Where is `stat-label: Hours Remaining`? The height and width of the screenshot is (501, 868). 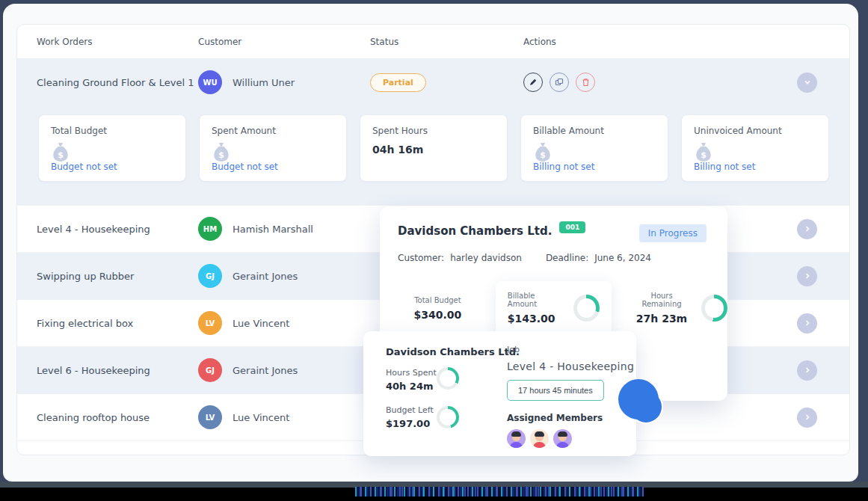
stat-label: Hours Remaining is located at coordinates (662, 300).